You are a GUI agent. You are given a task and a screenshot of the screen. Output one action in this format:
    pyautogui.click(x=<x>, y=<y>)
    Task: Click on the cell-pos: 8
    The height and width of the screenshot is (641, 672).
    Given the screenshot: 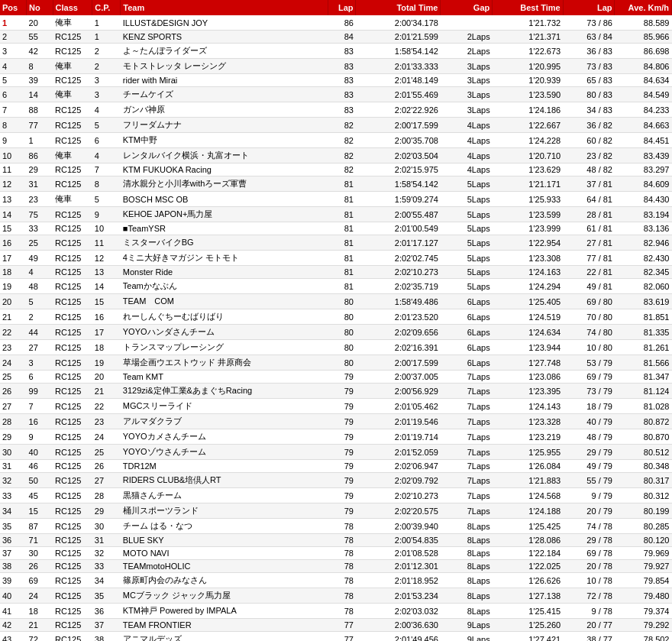 What is the action you would take?
    pyautogui.click(x=14, y=125)
    